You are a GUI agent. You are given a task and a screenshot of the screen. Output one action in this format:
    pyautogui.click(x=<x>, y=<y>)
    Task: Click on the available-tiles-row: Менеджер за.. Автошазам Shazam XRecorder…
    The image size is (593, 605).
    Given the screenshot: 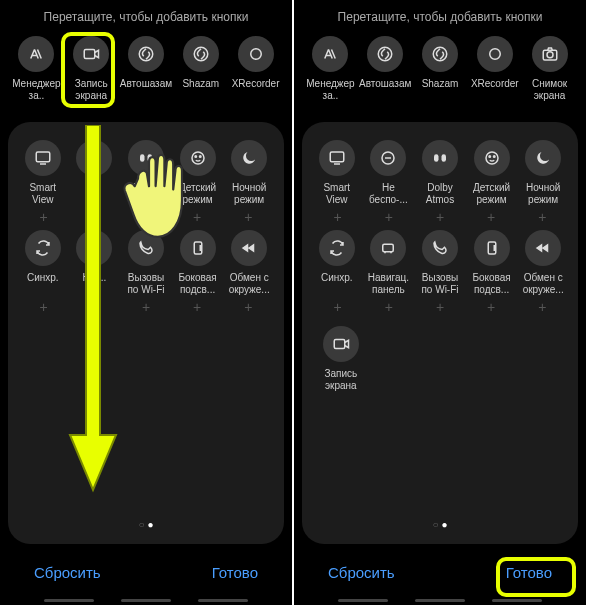 What is the action you would take?
    pyautogui.click(x=440, y=69)
    